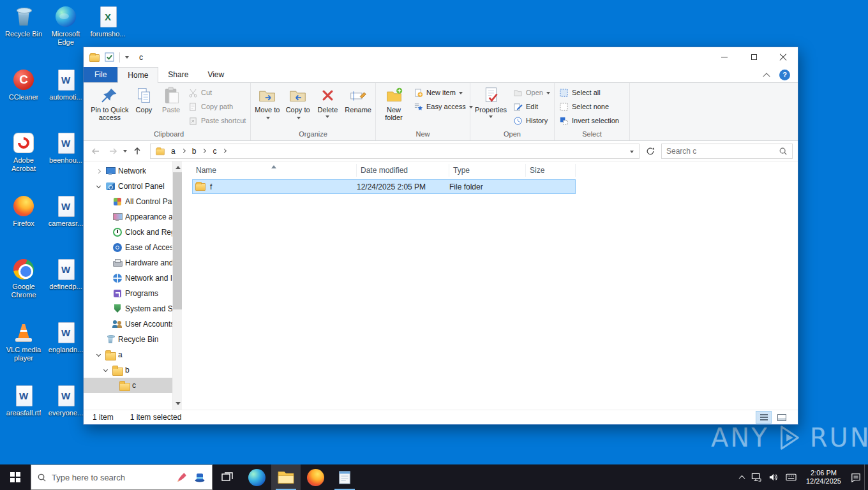 The height and width of the screenshot is (490, 868). Describe the element at coordinates (110, 107) in the screenshot. I see `pin-to-quick-access-button: Pin to Quick access` at that location.